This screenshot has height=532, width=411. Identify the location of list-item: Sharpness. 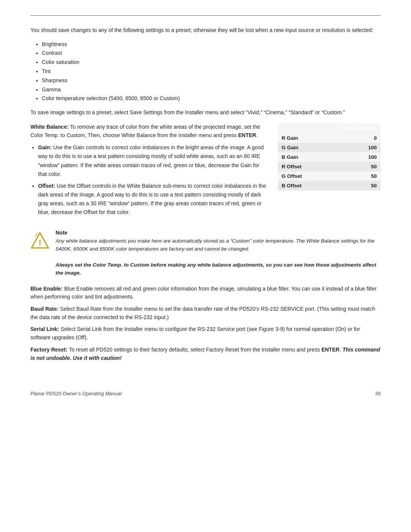
(211, 81).